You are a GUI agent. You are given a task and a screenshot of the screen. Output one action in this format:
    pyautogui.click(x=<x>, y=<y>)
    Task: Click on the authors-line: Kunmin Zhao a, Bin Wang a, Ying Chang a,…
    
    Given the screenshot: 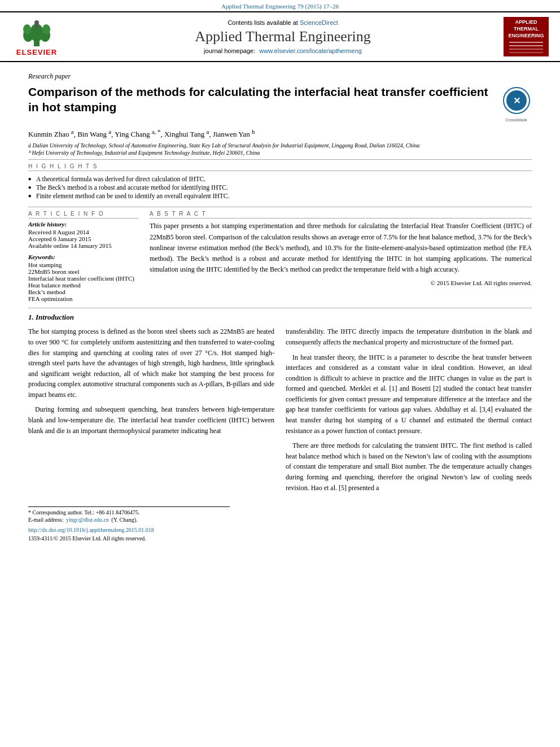 What is the action you would take?
    pyautogui.click(x=280, y=133)
    